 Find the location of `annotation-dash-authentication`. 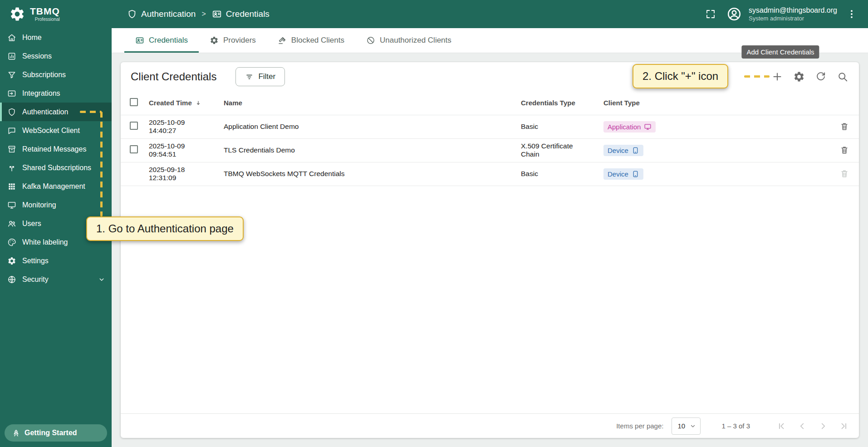

annotation-dash-authentication is located at coordinates (91, 112).